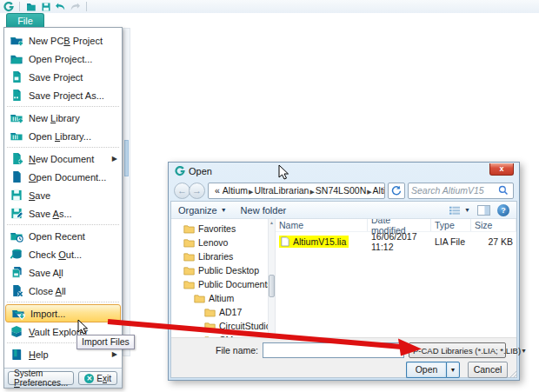  Describe the element at coordinates (17, 118) in the screenshot. I see `new-library-icon` at that location.